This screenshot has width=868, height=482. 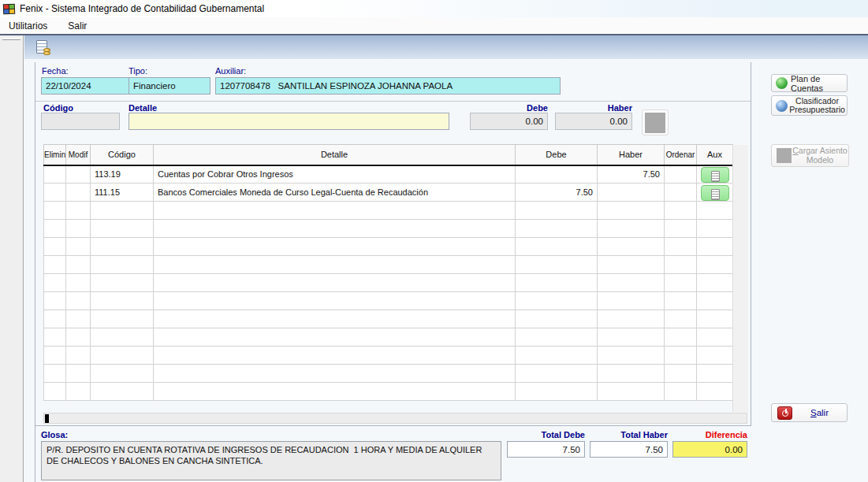 What do you see at coordinates (715, 155) in the screenshot?
I see `column-header-aux: Aux` at bounding box center [715, 155].